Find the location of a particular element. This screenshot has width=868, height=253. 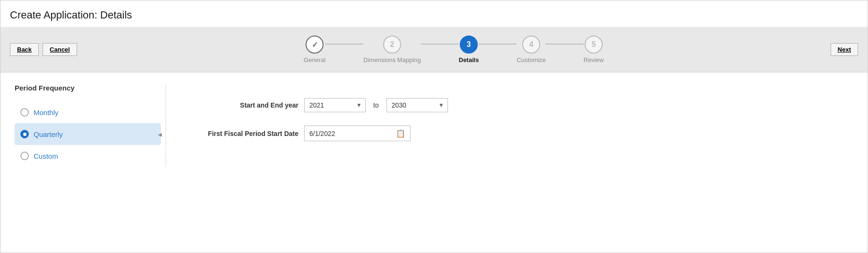

step-5-circle: 5 is located at coordinates (594, 45).